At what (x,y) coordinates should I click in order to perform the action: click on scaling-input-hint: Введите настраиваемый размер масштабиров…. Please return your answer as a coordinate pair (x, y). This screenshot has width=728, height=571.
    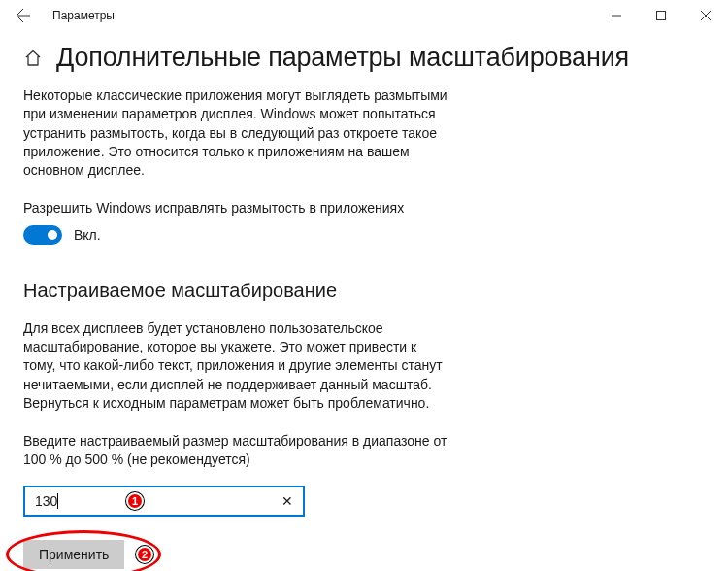
    Looking at the image, I should click on (247, 451).